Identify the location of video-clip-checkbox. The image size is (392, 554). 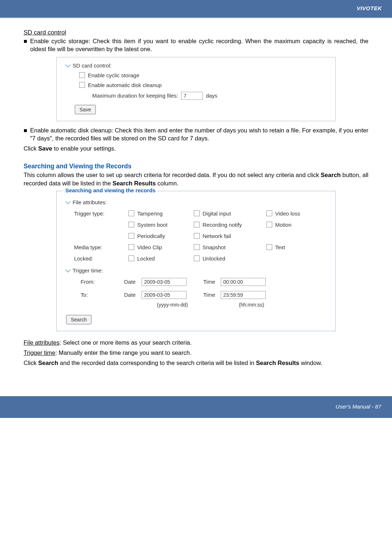
(131, 247).